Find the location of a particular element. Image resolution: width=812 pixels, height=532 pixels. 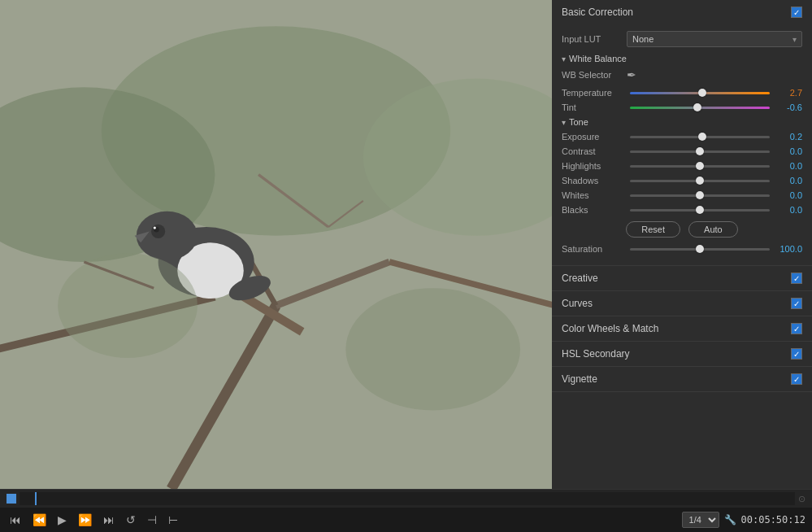

shadows-slider is located at coordinates (700, 181).